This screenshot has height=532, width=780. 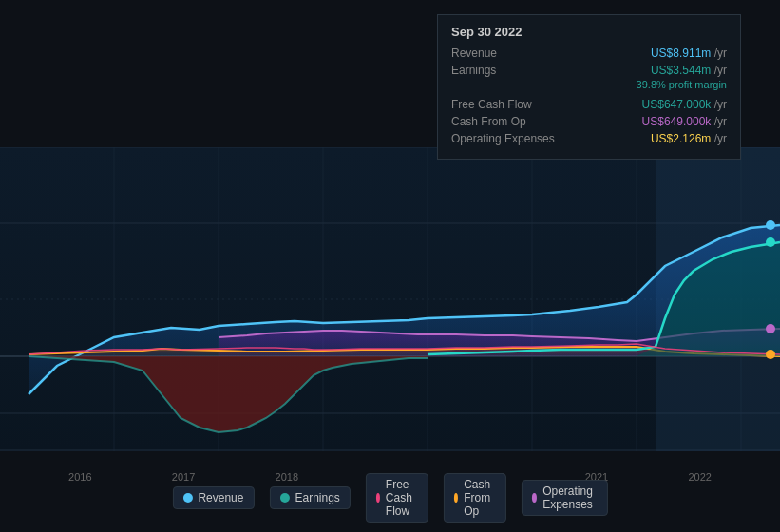 I want to click on cashfromop-row: Cash From Op US$649.000k /yr, so click(x=589, y=122).